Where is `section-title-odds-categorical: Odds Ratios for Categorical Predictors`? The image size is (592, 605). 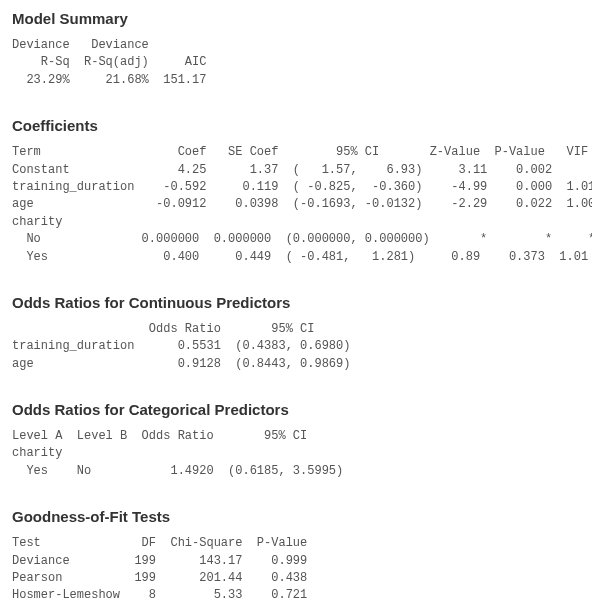
section-title-odds-categorical: Odds Ratios for Categorical Predictors is located at coordinates (296, 410).